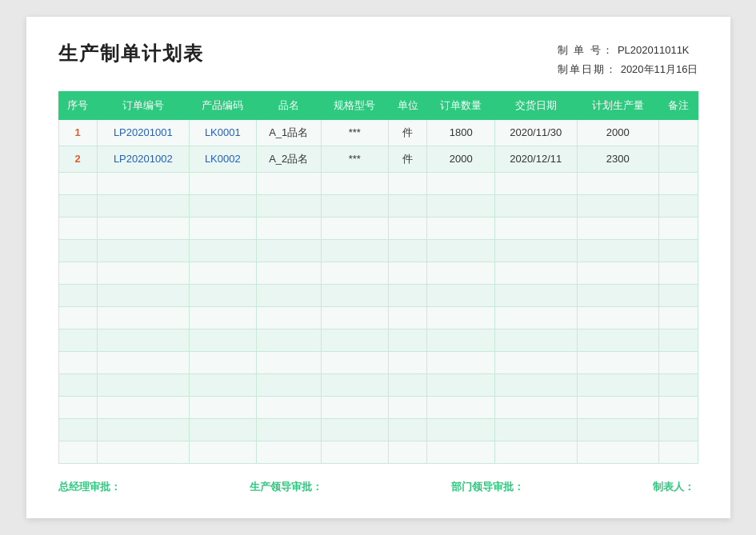 The image size is (756, 535). What do you see at coordinates (91, 487) in the screenshot?
I see `footer-item: 总经理审批：` at bounding box center [91, 487].